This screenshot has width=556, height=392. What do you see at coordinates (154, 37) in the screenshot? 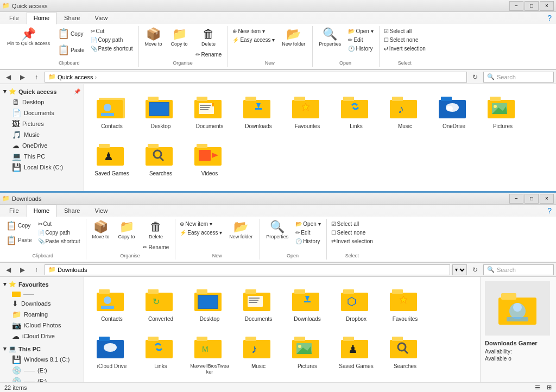
I see `move-to-button-1: 📦 Move to` at bounding box center [154, 37].